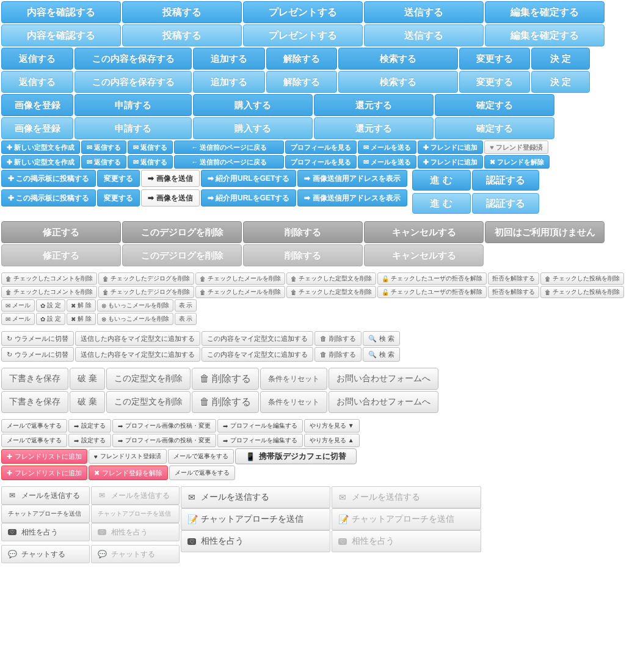 The width and height of the screenshot is (632, 672). Describe the element at coordinates (61, 35) in the screenshot. I see `confirm-button: 内容を確認する` at that location.